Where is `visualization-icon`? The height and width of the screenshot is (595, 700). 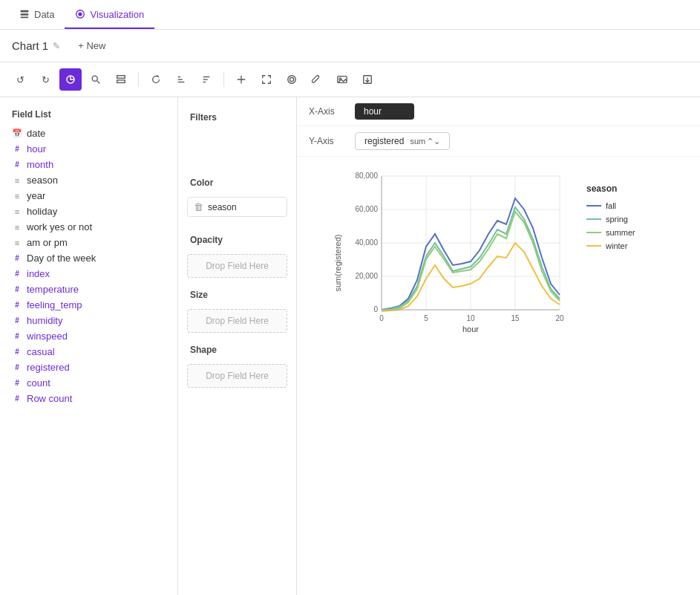 visualization-icon is located at coordinates (80, 14).